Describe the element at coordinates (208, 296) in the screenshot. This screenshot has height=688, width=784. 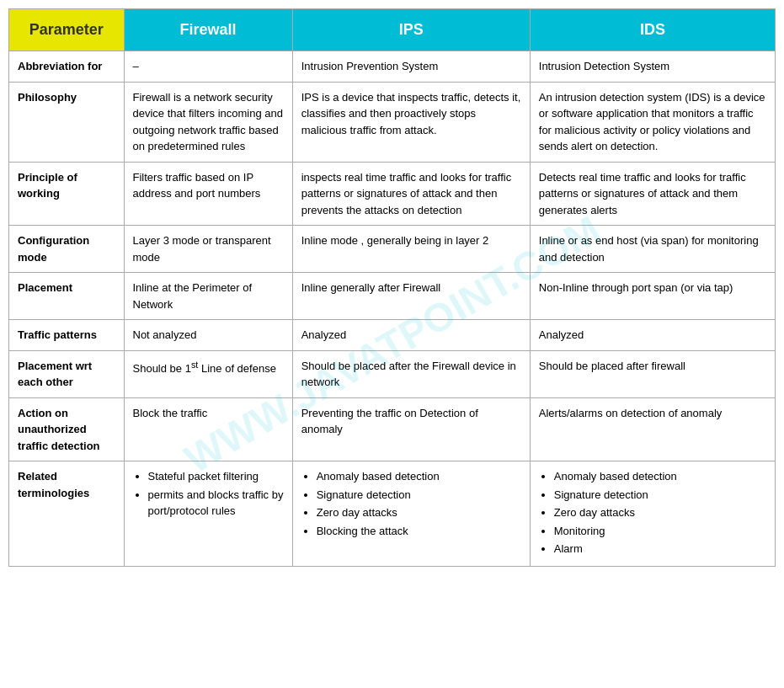
I see `cell-firewall: Inline at the Perimeter of Network` at that location.